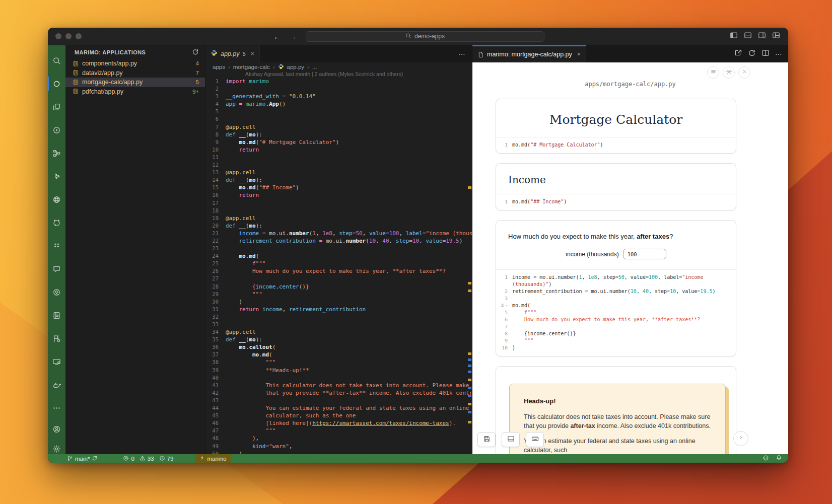 The height and width of the screenshot is (504, 832). What do you see at coordinates (418, 458) in the screenshot?
I see `status-bar: main* 0 33 79 marimo` at bounding box center [418, 458].